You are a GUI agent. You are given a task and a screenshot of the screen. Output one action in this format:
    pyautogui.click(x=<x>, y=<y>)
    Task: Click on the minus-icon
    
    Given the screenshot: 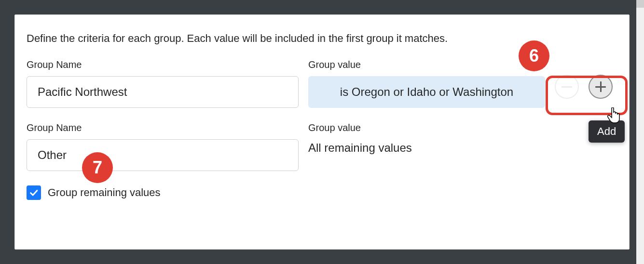 What is the action you would take?
    pyautogui.click(x=567, y=87)
    